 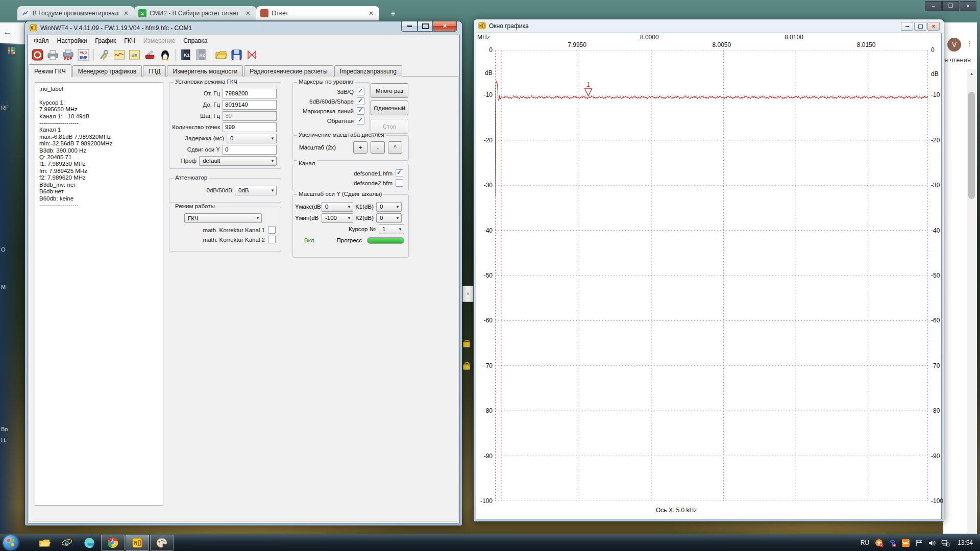 What do you see at coordinates (113, 543) in the screenshot?
I see `taskbar-chrome-button` at bounding box center [113, 543].